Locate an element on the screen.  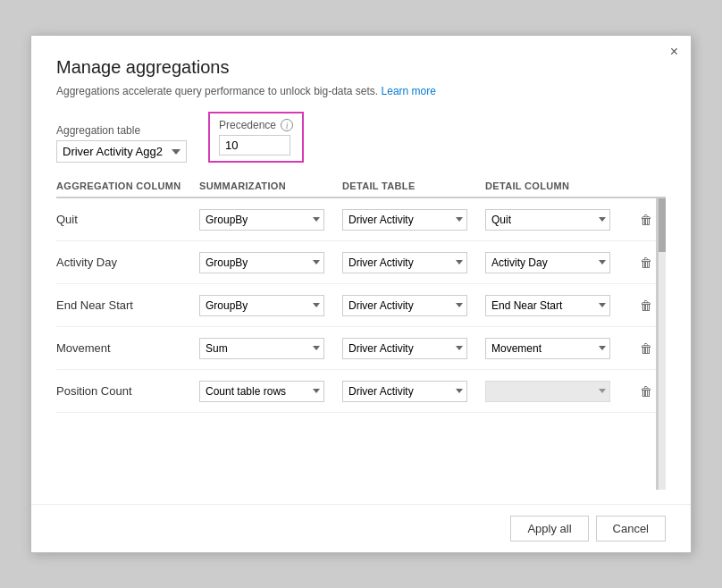
dialog-footer: Apply all Cancel is located at coordinates (361, 528).